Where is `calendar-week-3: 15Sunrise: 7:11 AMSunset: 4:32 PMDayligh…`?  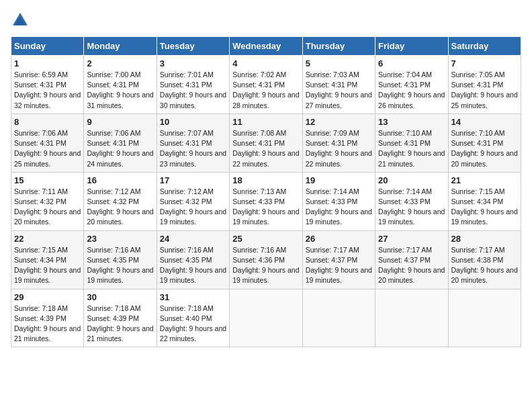 calendar-week-3: 15Sunrise: 7:11 AMSunset: 4:32 PMDayligh… is located at coordinates (266, 201).